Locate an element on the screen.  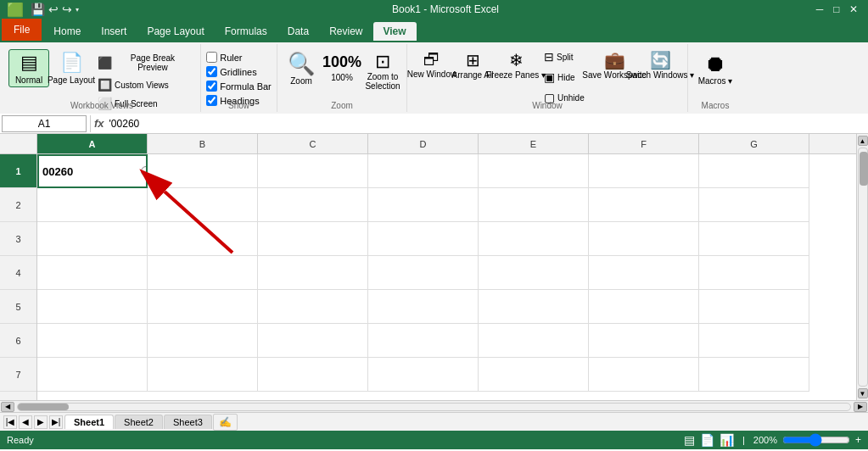
cell-C3 is located at coordinates (313, 239).